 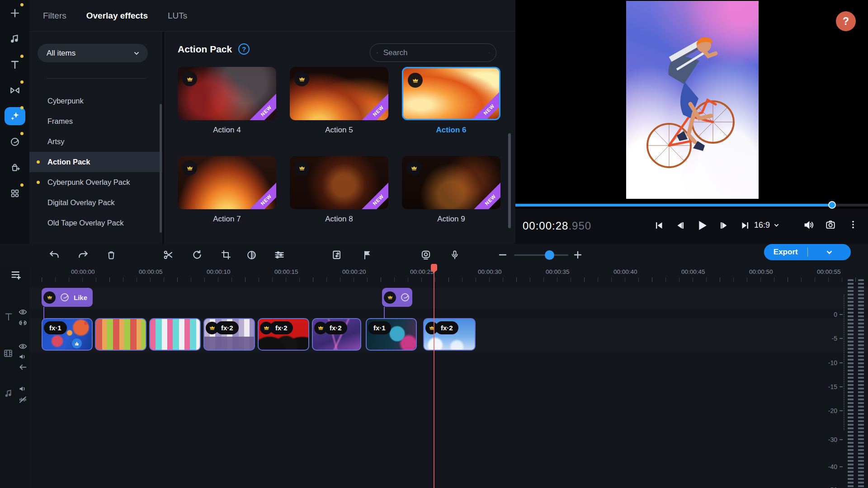 What do you see at coordinates (177, 16) in the screenshot?
I see `browser-tab: LUTs` at bounding box center [177, 16].